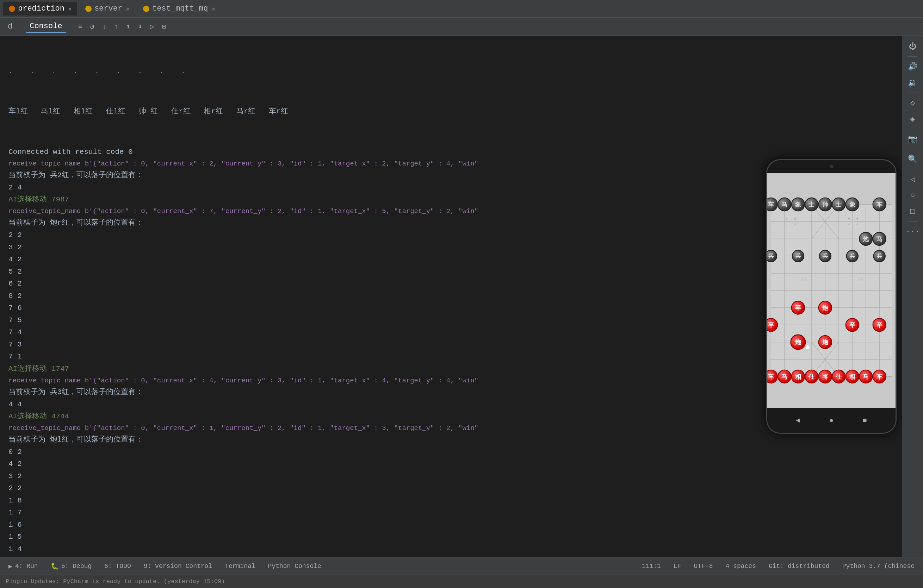 This screenshot has height=588, width=923. What do you see at coordinates (140, 27) in the screenshot?
I see `toolbar-btn-6: ⬇` at bounding box center [140, 27].